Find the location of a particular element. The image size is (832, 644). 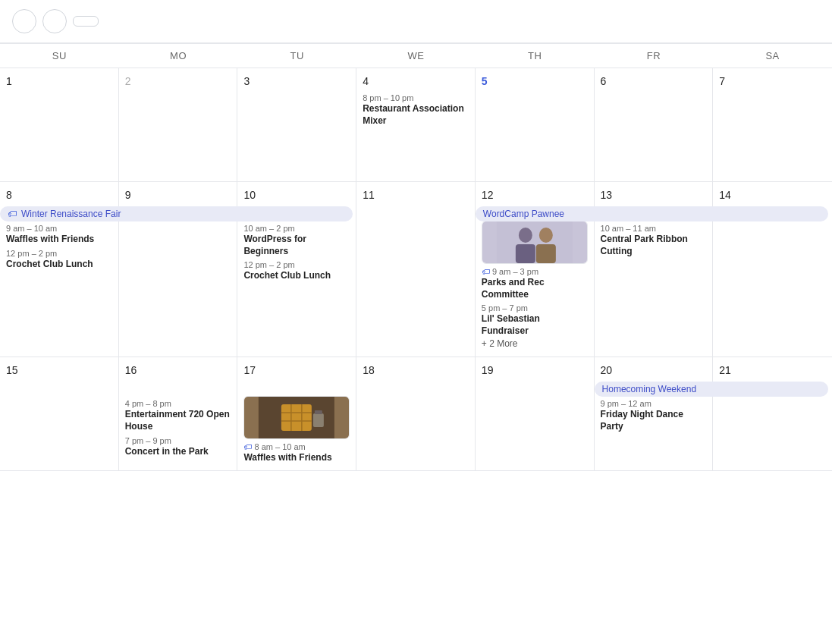

spanning-event: WordCamp Pawnee is located at coordinates (652, 214).